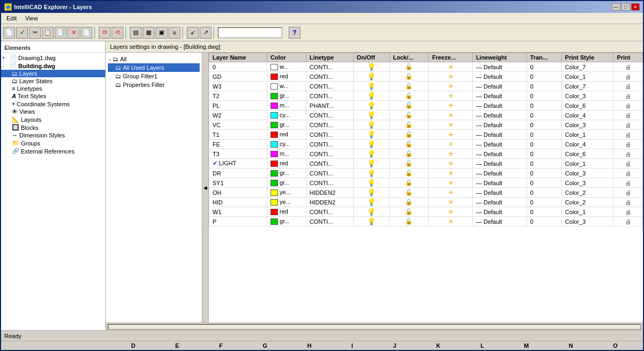  What do you see at coordinates (48, 33) in the screenshot?
I see `toolbar-copy: 📋` at bounding box center [48, 33].